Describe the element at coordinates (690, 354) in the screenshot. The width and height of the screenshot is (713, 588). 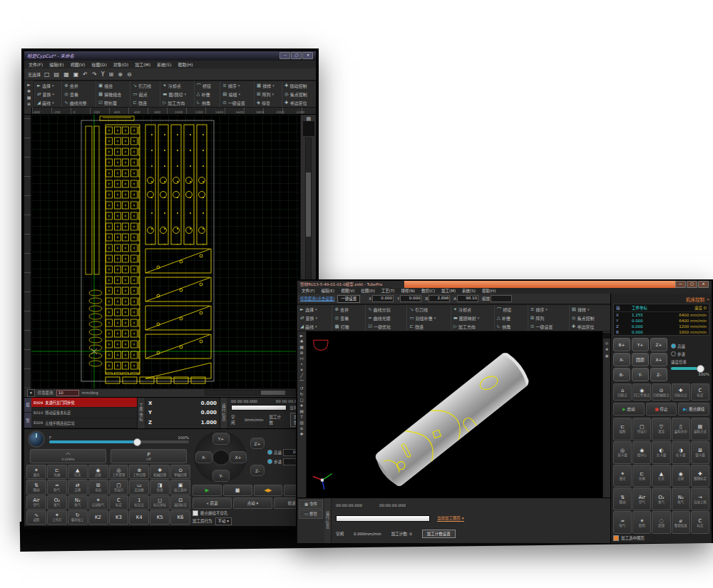
I see `step-radio: 步进` at that location.